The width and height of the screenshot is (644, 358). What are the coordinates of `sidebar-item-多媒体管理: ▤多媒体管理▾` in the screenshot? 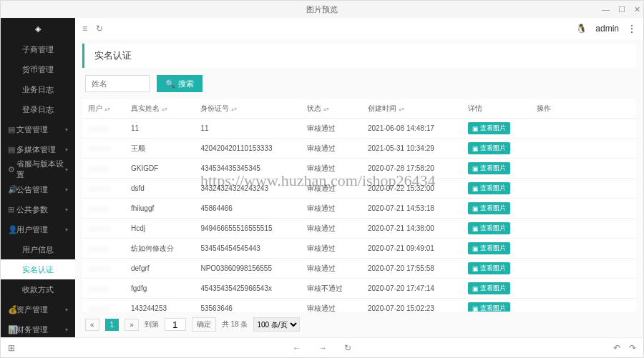 It's located at (38, 149).